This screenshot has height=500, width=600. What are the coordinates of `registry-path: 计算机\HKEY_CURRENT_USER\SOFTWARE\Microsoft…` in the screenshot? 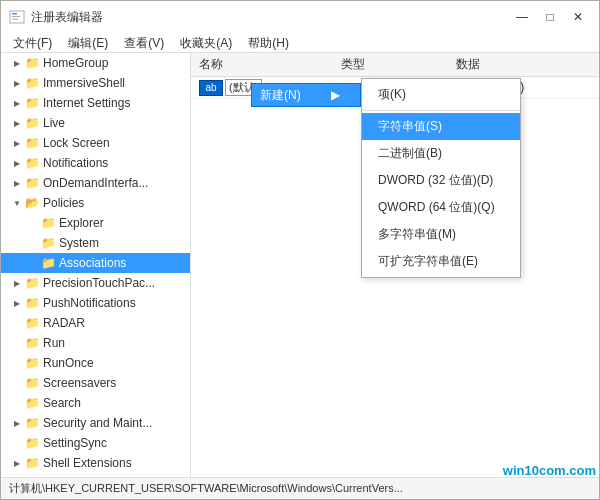 It's located at (206, 488).